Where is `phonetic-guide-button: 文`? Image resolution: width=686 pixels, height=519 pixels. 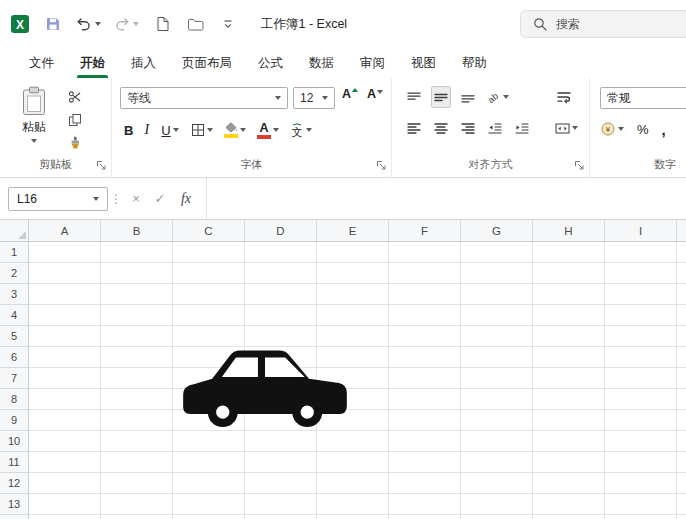
phonetic-guide-button: 文 is located at coordinates (301, 130).